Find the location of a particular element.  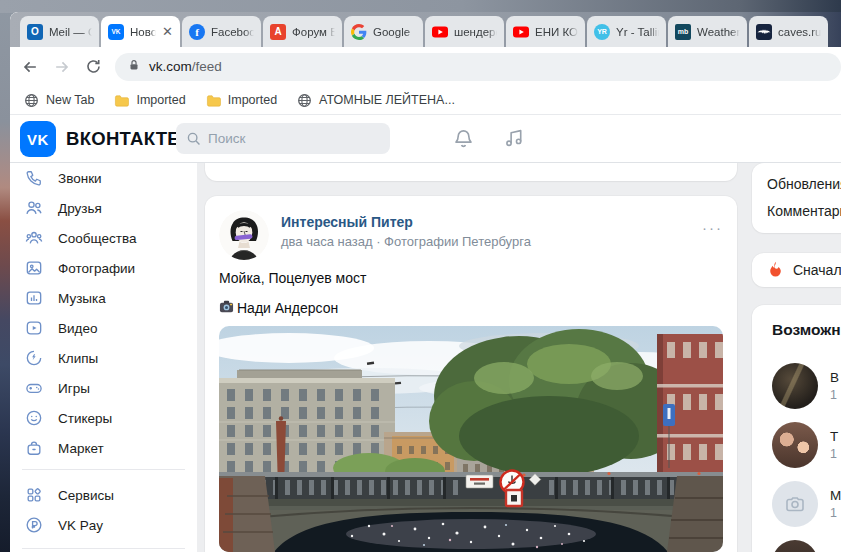

back-button is located at coordinates (30, 67).